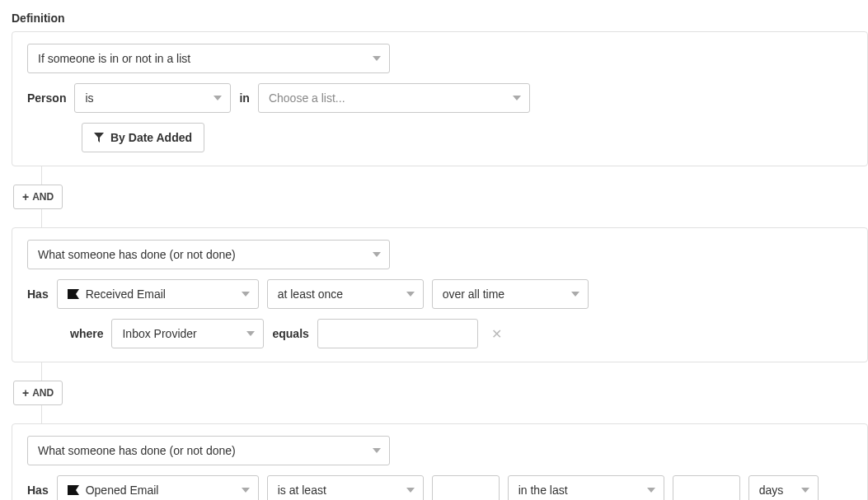 The height and width of the screenshot is (500, 868). I want to click on and-connector-1: + AND, so click(440, 197).